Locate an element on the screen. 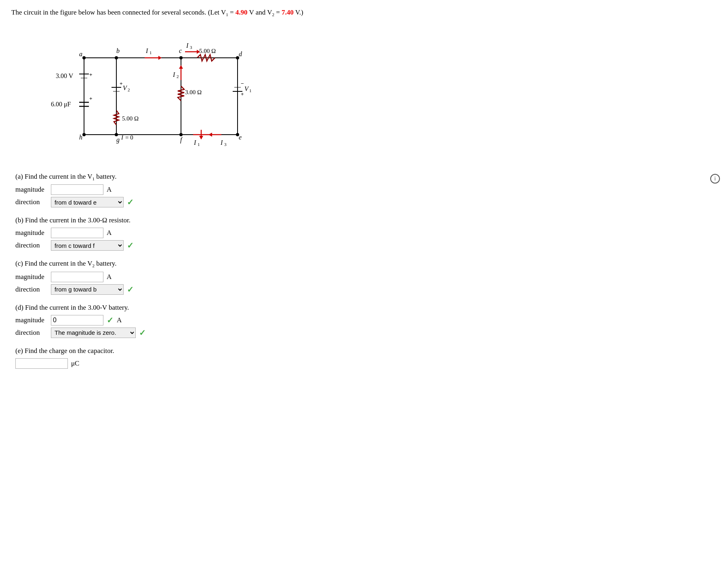  question-a-magnitude-row: magnitude A is located at coordinates (366, 190).